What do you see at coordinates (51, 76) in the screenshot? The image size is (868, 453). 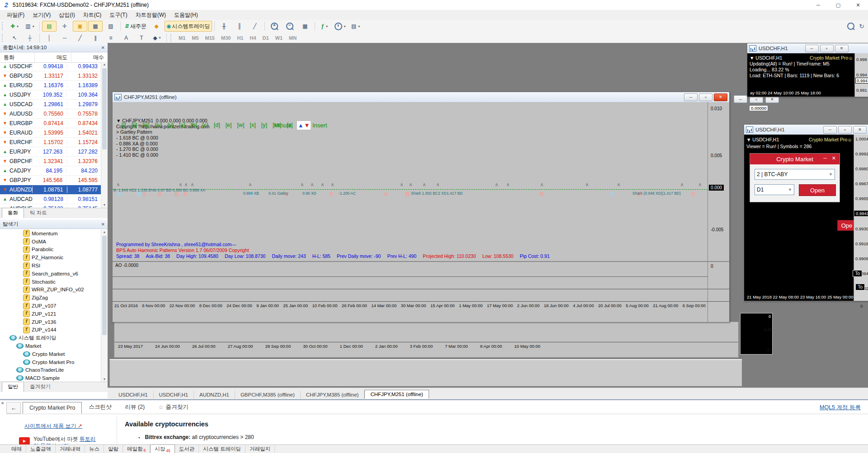 I see `market-watch-row: GBPUSD 1.33117 1.33132` at bounding box center [51, 76].